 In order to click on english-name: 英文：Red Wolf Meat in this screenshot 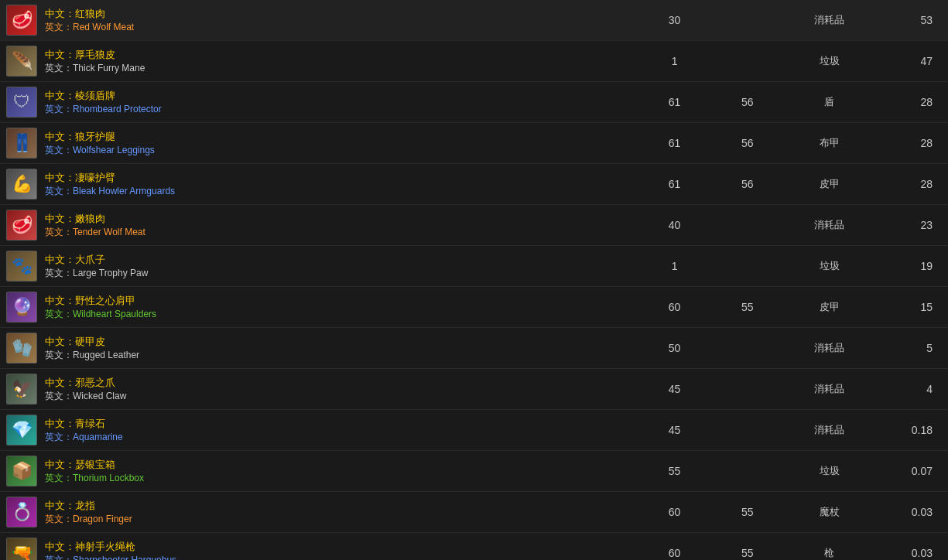, I will do `click(90, 28)`.